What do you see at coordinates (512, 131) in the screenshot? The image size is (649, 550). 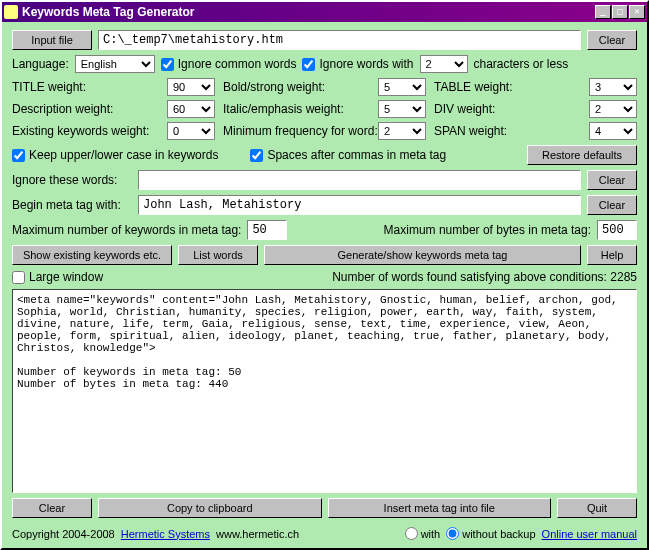 I see `span-weight-label: SPAN weight:` at bounding box center [512, 131].